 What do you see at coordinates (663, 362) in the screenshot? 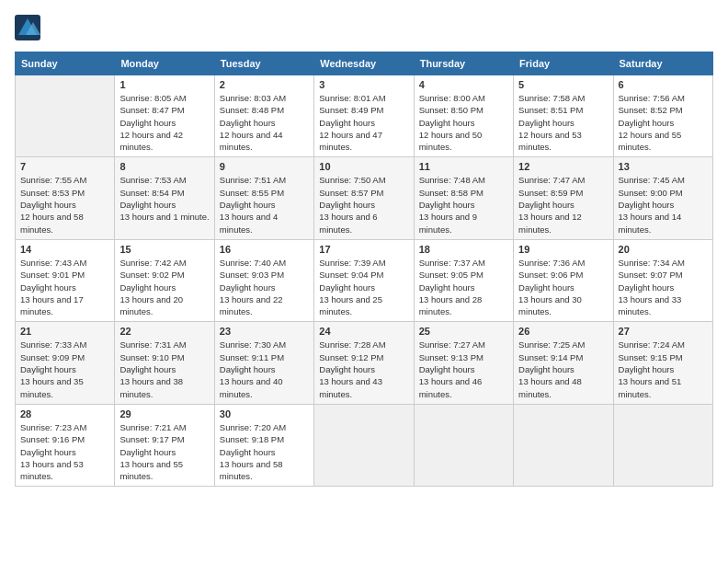
I see `day-cell: 27Sunrise: 7:24 AMSunset: 9:15 PMDayligh…` at bounding box center [663, 362].